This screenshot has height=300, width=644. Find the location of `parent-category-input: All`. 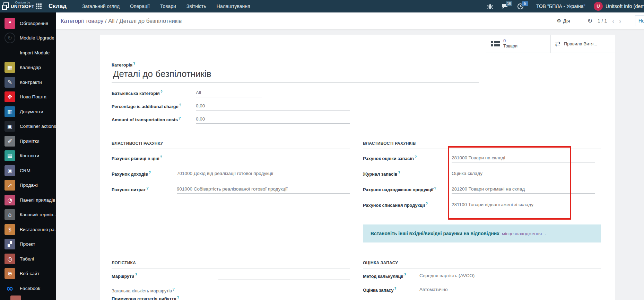

parent-category-input: All is located at coordinates (229, 94).